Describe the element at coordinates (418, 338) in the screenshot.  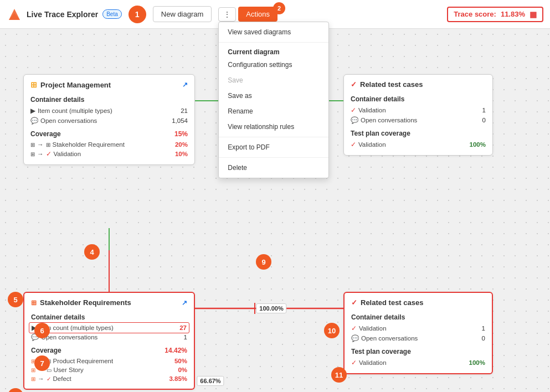
I see `rtc2-open-conv-row: 💬 Open conversations 0` at that location.